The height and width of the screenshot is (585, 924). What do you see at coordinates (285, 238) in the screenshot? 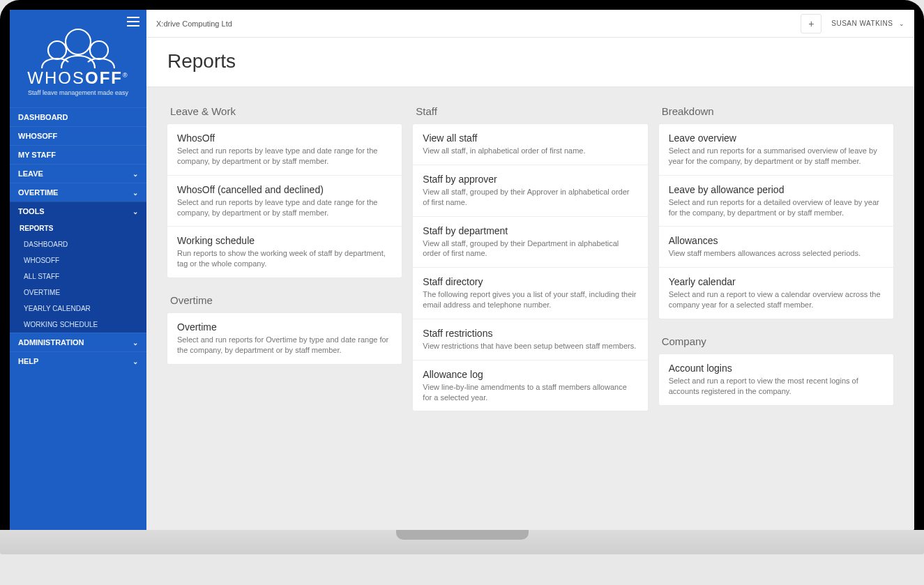
I see `column-left: Leave & Work WhosOffSelect and run repor…` at bounding box center [285, 238].